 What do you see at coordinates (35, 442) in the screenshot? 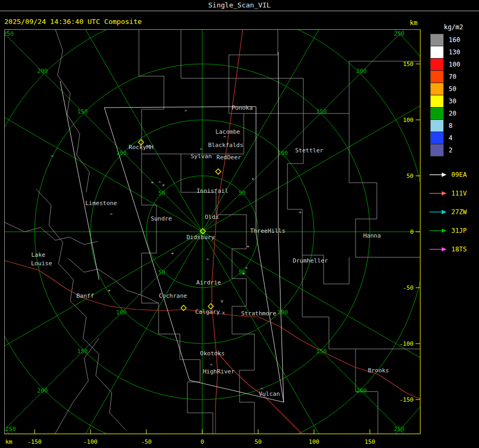
I see `bottom-axis-tick-label: -150` at bounding box center [35, 442].